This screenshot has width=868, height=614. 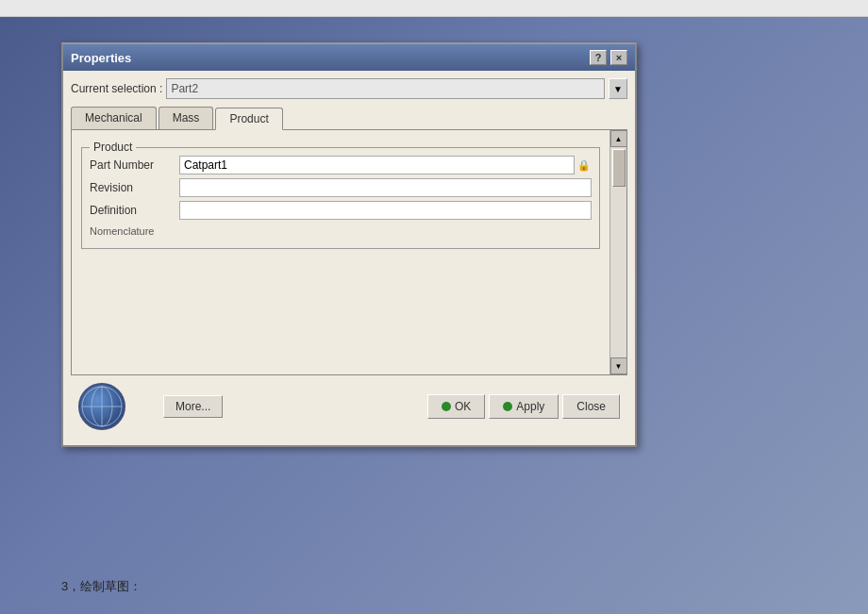 What do you see at coordinates (341, 188) in the screenshot?
I see `revision-row: Revision` at bounding box center [341, 188].